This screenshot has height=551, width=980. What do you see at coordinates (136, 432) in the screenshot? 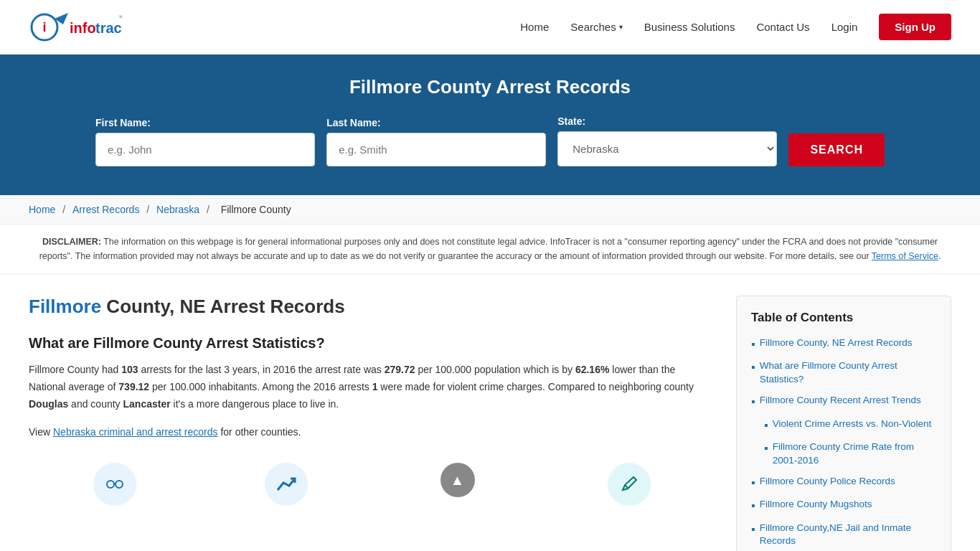
I see `nebraska-records-link: Nebraska criminal and arrest records` at bounding box center [136, 432].